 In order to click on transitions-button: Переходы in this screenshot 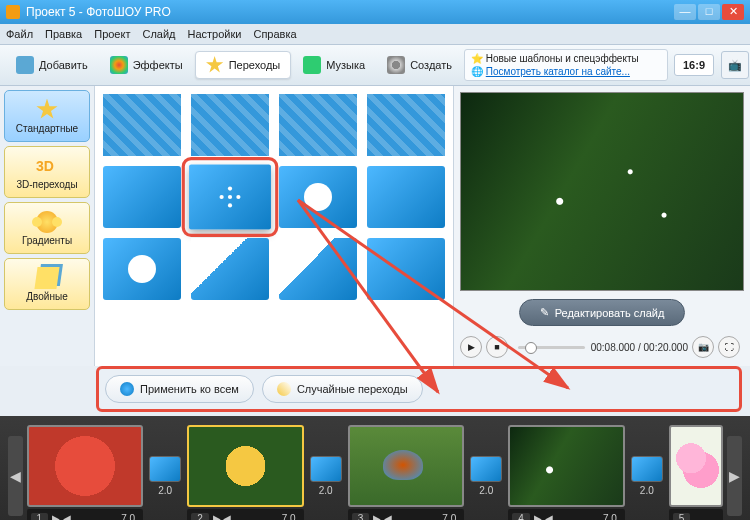, I will do `click(244, 65)`.